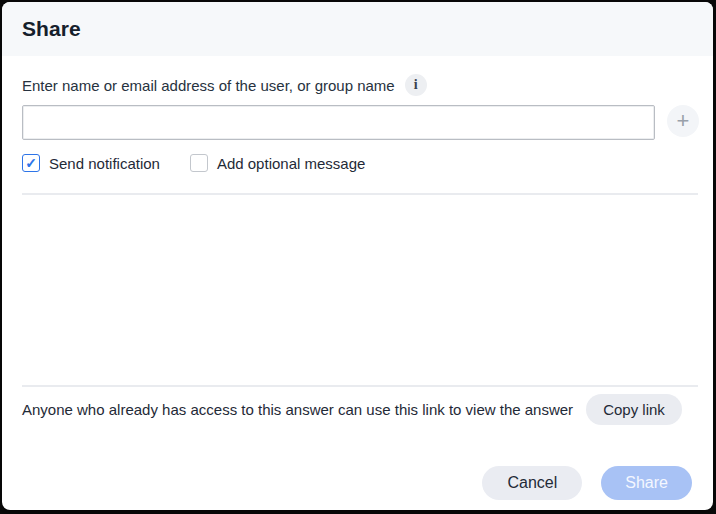  I want to click on divider-bottom, so click(360, 386).